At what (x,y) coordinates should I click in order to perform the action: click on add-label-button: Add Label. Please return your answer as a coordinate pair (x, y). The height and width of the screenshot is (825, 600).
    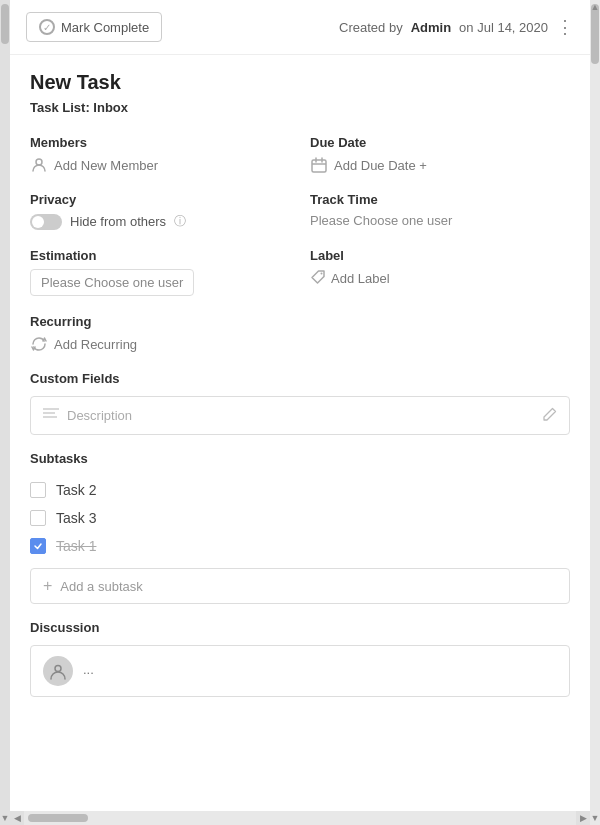
    Looking at the image, I should click on (440, 278).